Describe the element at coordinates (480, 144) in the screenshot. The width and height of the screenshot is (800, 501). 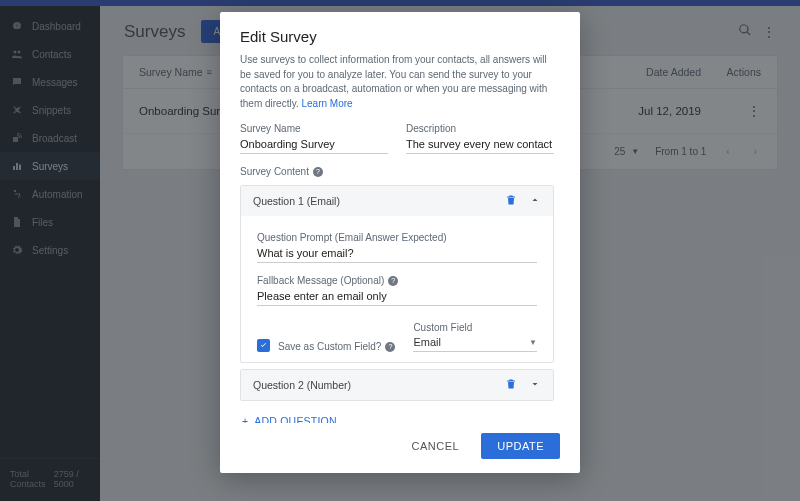
I see `description-input` at that location.